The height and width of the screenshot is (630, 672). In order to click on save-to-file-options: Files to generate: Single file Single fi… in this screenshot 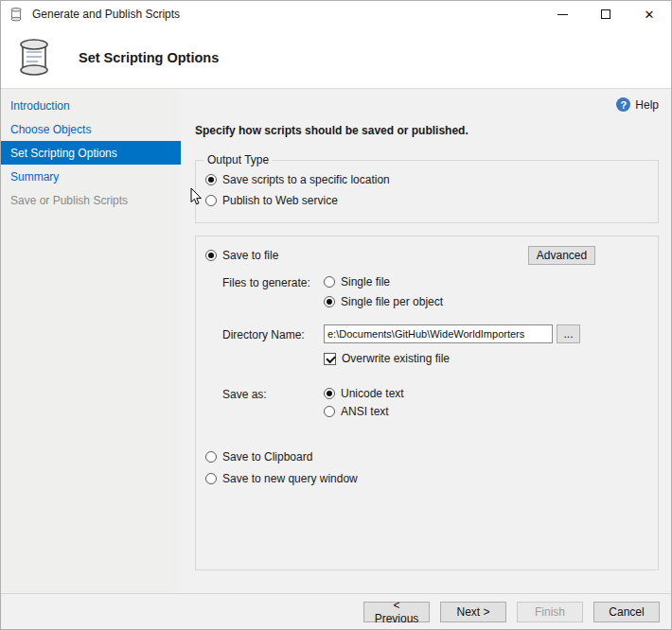, I will do `click(435, 346)`.